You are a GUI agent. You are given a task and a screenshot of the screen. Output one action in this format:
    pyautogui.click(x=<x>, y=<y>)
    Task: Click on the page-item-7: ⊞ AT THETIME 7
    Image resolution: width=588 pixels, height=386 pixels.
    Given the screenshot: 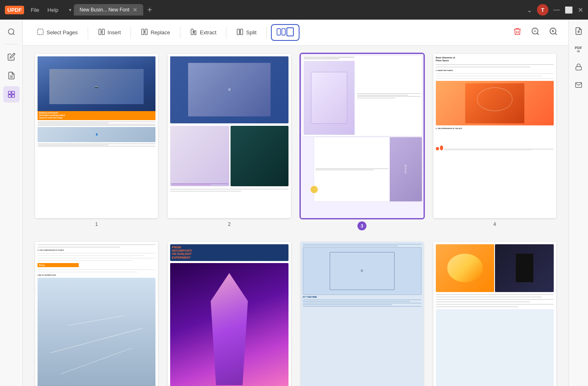 What is the action you would take?
    pyautogui.click(x=362, y=314)
    